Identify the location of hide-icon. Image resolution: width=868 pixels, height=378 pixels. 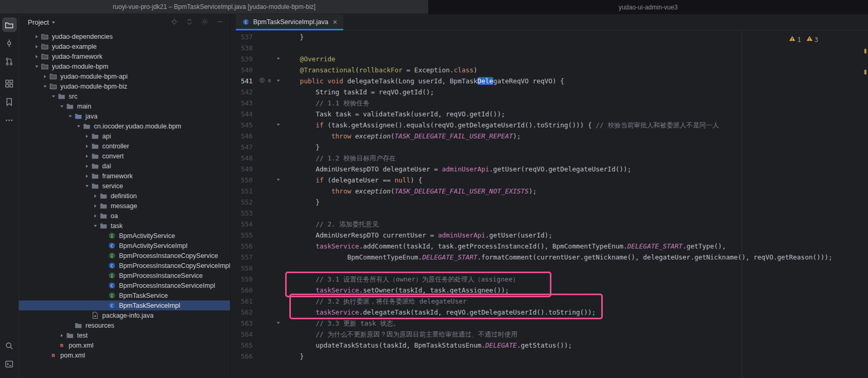
(220, 23).